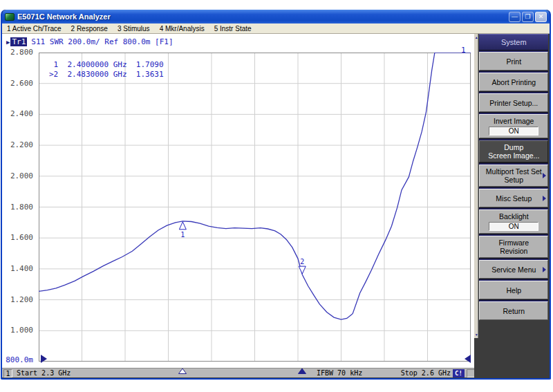  What do you see at coordinates (528, 17) in the screenshot?
I see `restore-button: ❐` at bounding box center [528, 17].